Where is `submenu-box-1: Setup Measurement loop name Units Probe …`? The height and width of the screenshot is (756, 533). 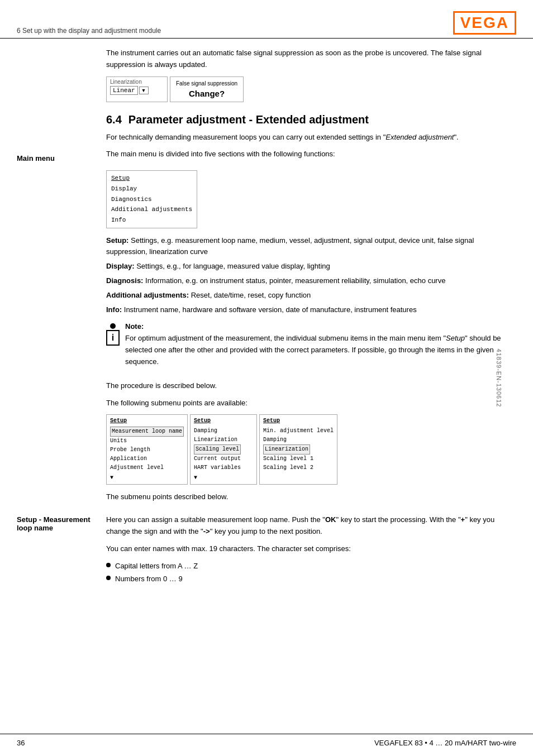 submenu-box-1: Setup Measurement loop name Units Probe … is located at coordinates (147, 449).